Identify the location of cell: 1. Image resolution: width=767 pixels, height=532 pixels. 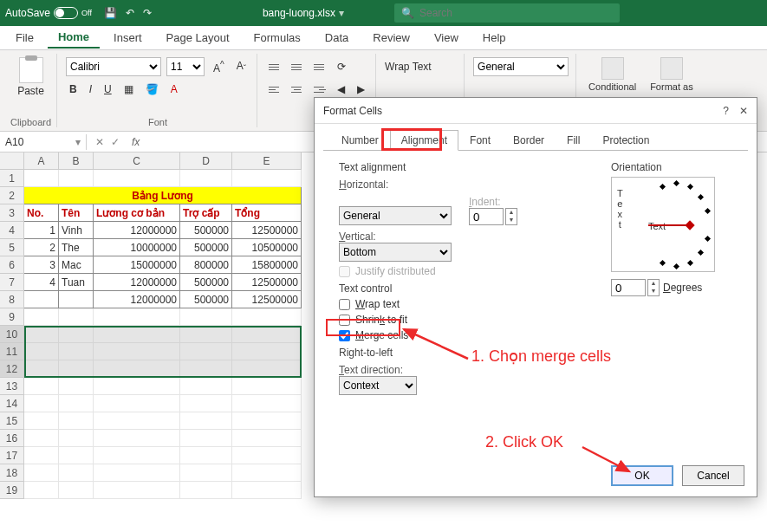
(42, 230).